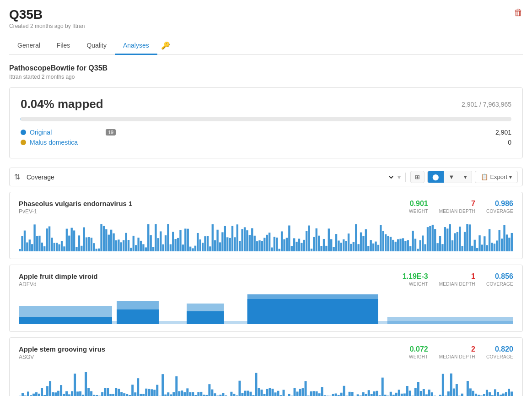 This screenshot has width=532, height=396. What do you see at coordinates (417, 177) in the screenshot?
I see `columns-button: ⊞` at bounding box center [417, 177].